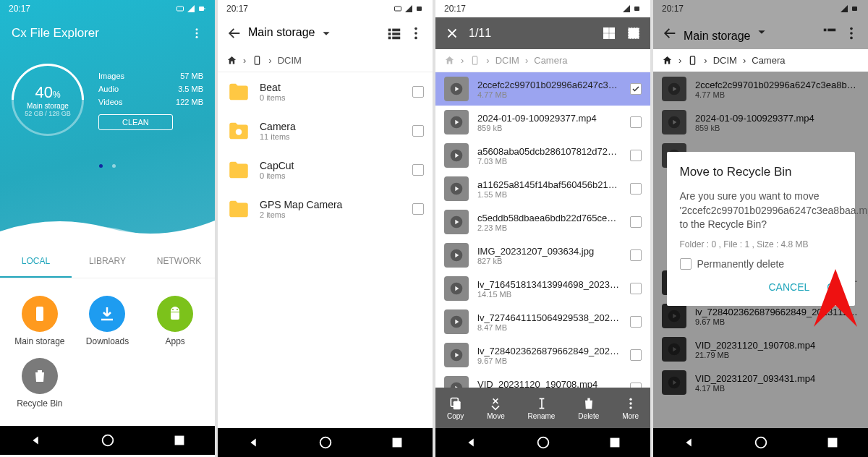  What do you see at coordinates (609, 33) in the screenshot?
I see `select-all-icon` at bounding box center [609, 33].